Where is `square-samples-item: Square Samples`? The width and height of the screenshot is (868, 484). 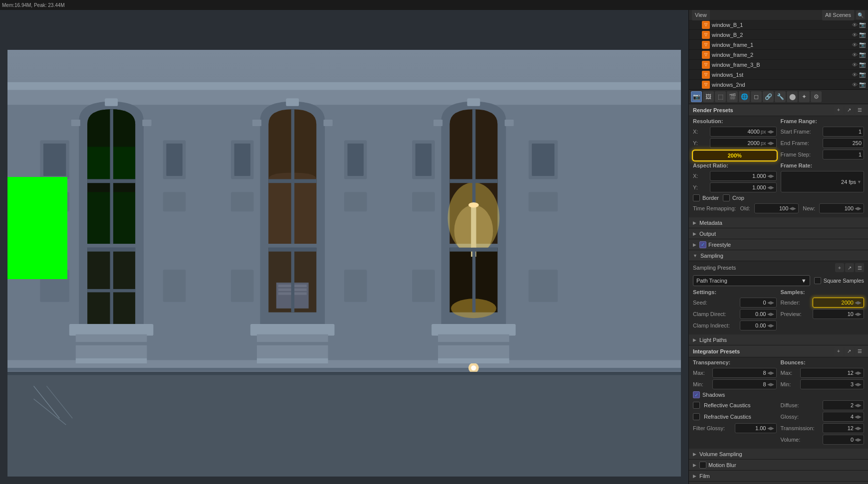
square-samples-item: Square Samples is located at coordinates (839, 281).